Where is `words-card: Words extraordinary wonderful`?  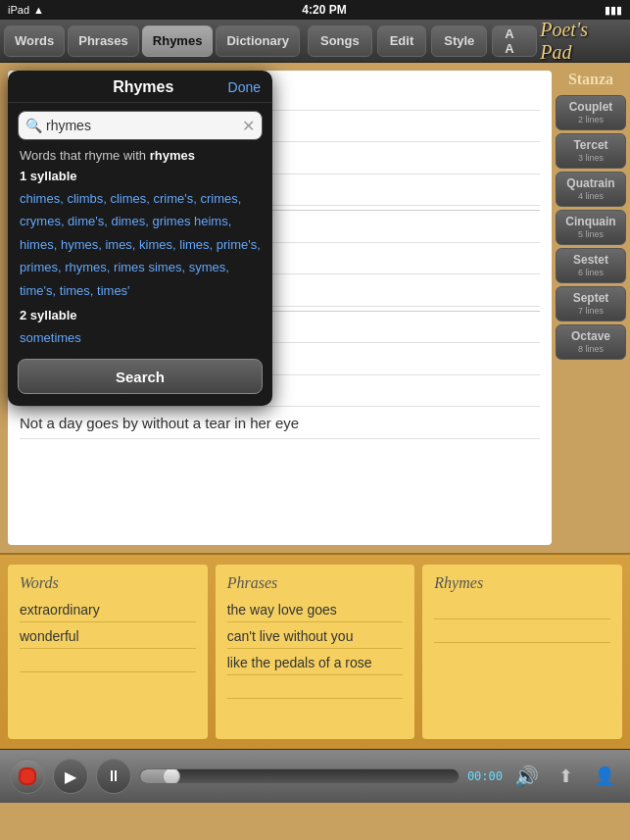
words-card: Words extraordinary wonderful is located at coordinates (108, 652).